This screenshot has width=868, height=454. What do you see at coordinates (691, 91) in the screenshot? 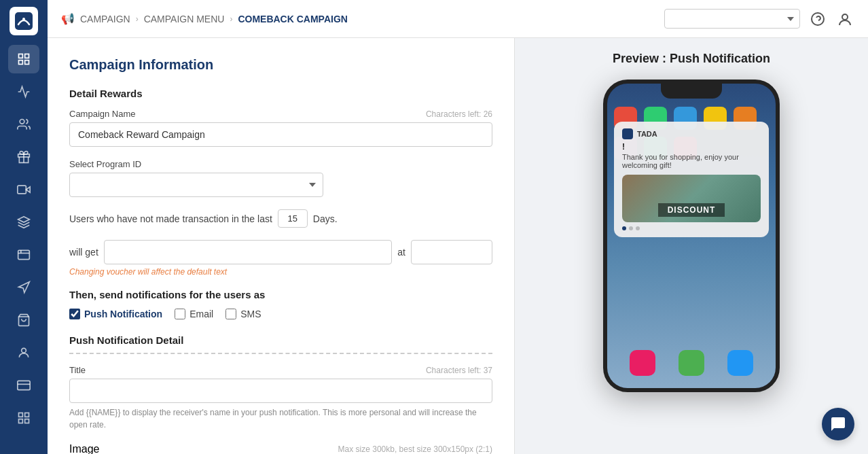
I see `phone-notch` at bounding box center [691, 91].